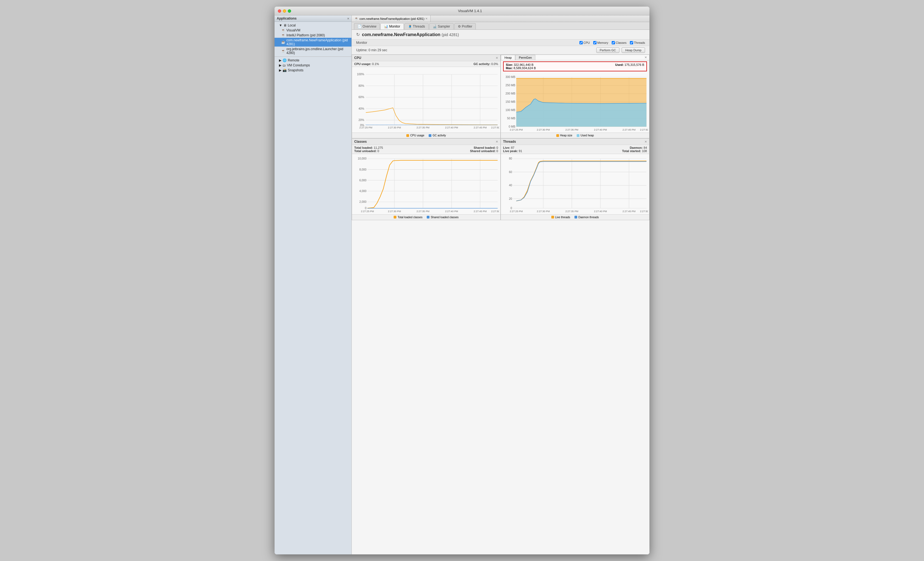  What do you see at coordinates (638, 43) in the screenshot?
I see `checkbox-threads: Threads` at bounding box center [638, 43].